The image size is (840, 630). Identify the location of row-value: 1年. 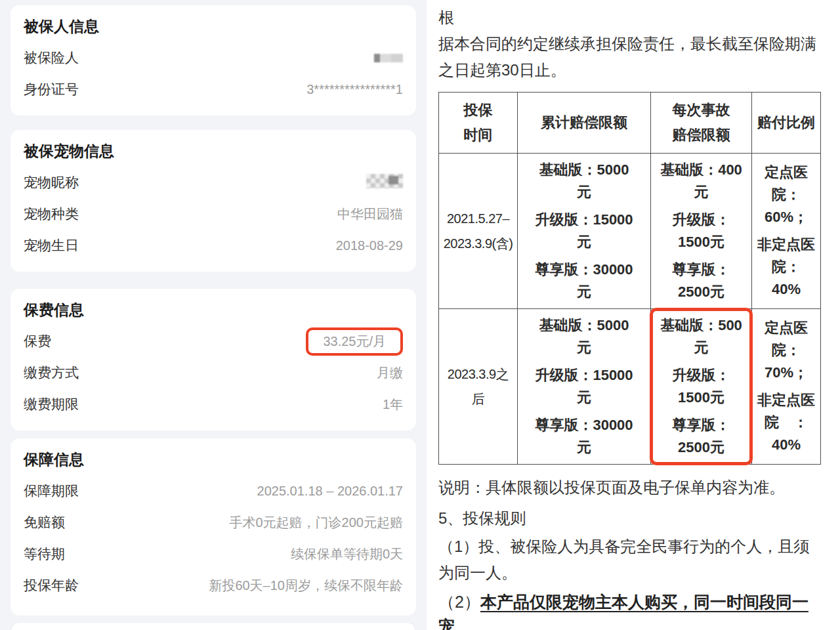
(392, 404).